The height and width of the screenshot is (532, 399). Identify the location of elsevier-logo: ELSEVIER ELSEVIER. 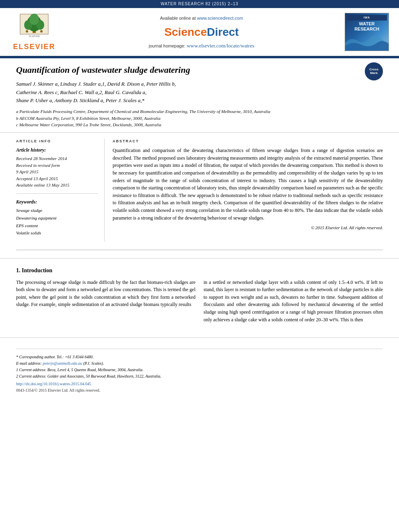
(34, 32).